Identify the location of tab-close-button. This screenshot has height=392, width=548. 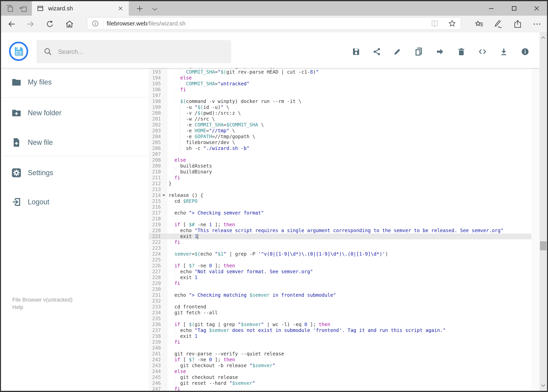
(121, 8).